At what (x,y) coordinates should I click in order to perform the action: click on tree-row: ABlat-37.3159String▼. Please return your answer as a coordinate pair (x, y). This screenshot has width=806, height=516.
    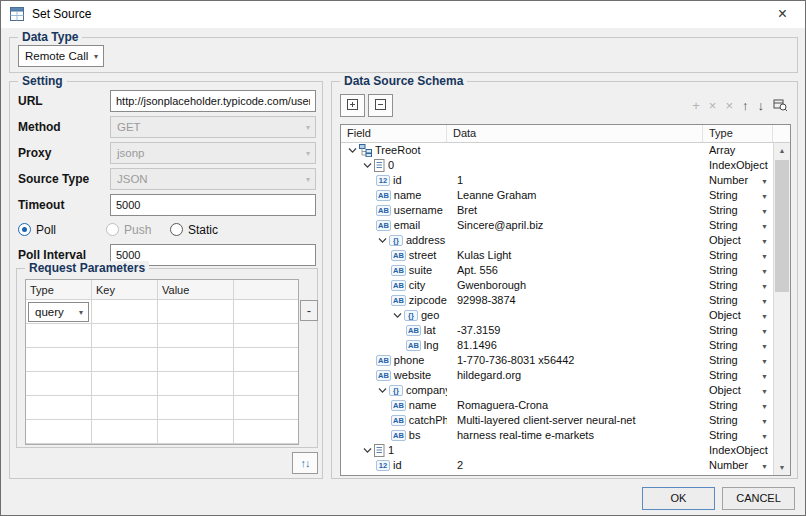
    Looking at the image, I should click on (557, 330).